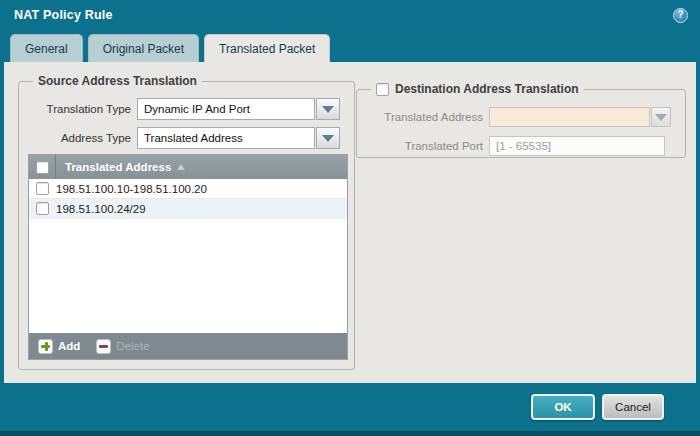  What do you see at coordinates (118, 81) in the screenshot?
I see `source-legend-label: Source Address Translation` at bounding box center [118, 81].